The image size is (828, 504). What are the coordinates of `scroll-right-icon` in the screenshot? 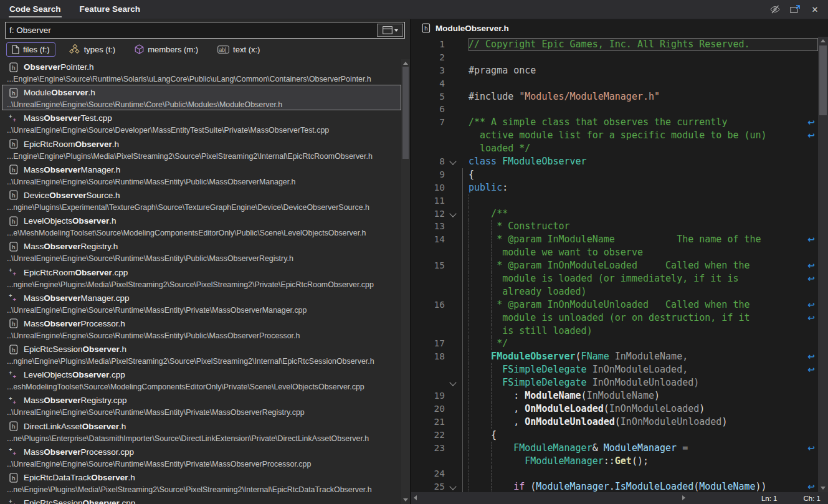 It's located at (684, 498).